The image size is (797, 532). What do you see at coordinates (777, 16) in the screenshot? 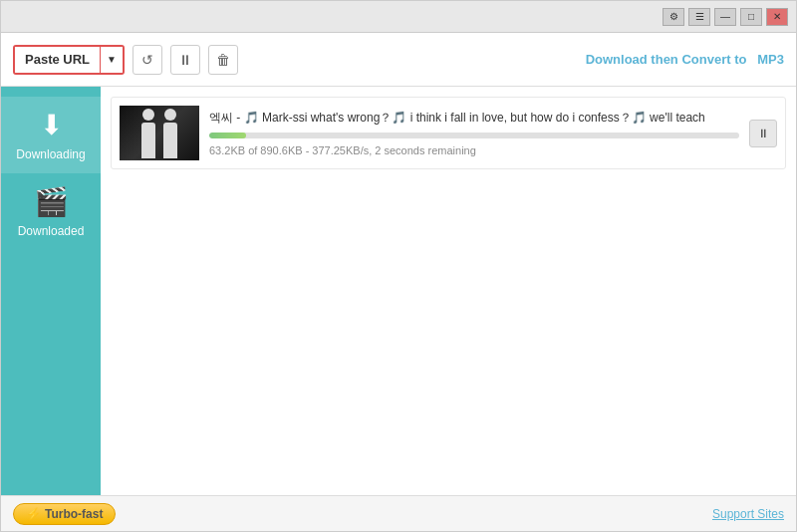
I see `close-icon: ✕` at bounding box center [777, 16].